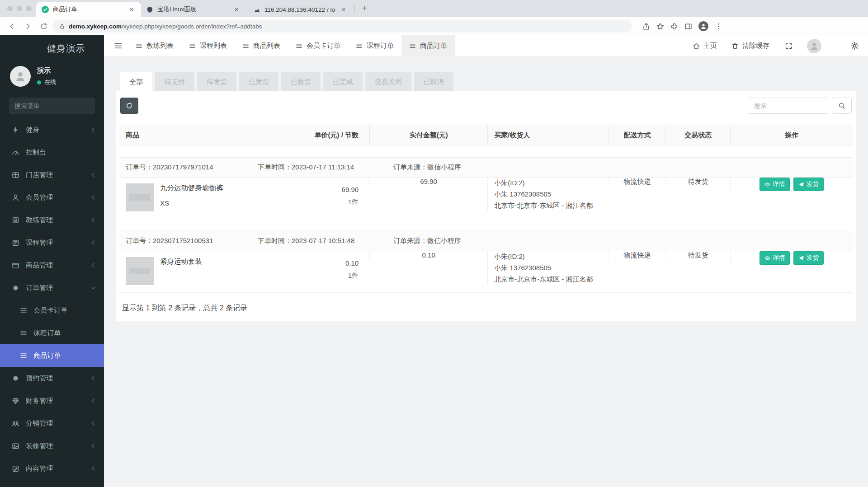 This screenshot has height=487, width=868. I want to click on tab-title: 宝塔Linux面板, so click(193, 9).